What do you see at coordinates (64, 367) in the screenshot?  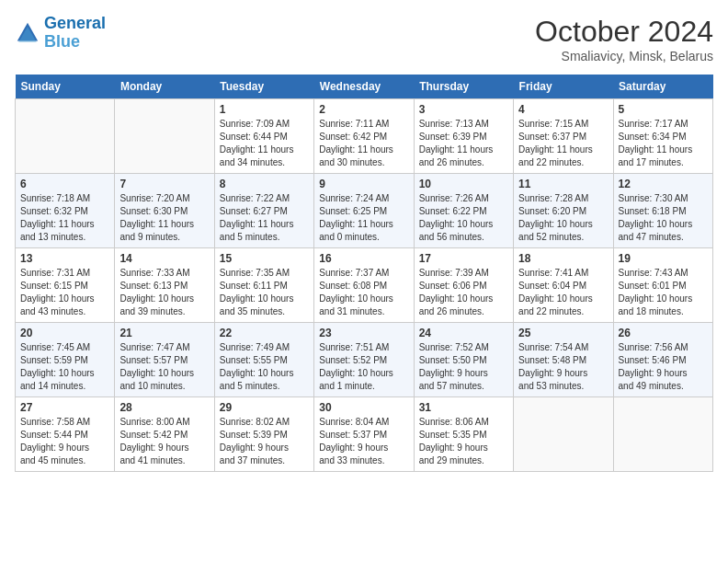 I see `day-info: Sunrise: 7:45 AM Sunset: 5:59 PM Dayligh…` at bounding box center [64, 367].